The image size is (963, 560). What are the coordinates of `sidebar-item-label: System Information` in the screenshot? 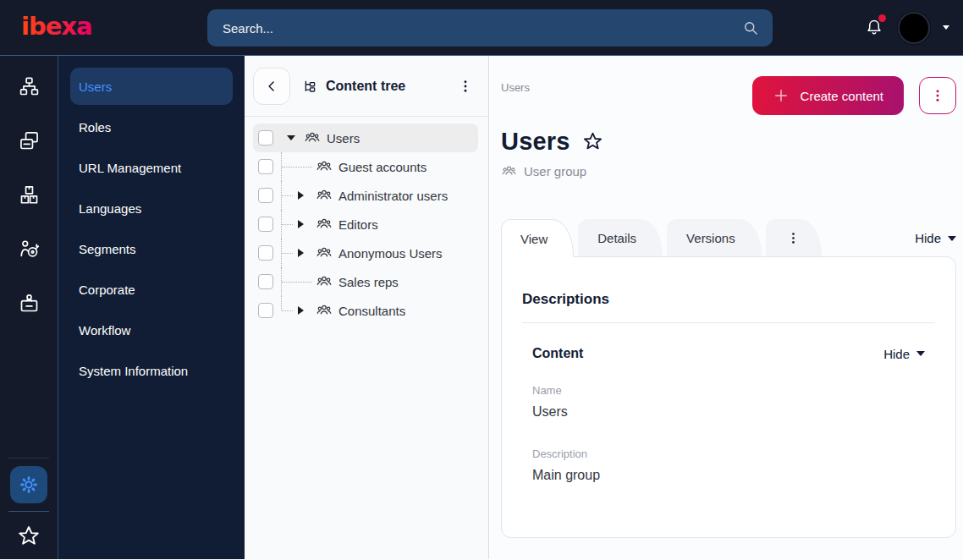 It's located at (134, 371).